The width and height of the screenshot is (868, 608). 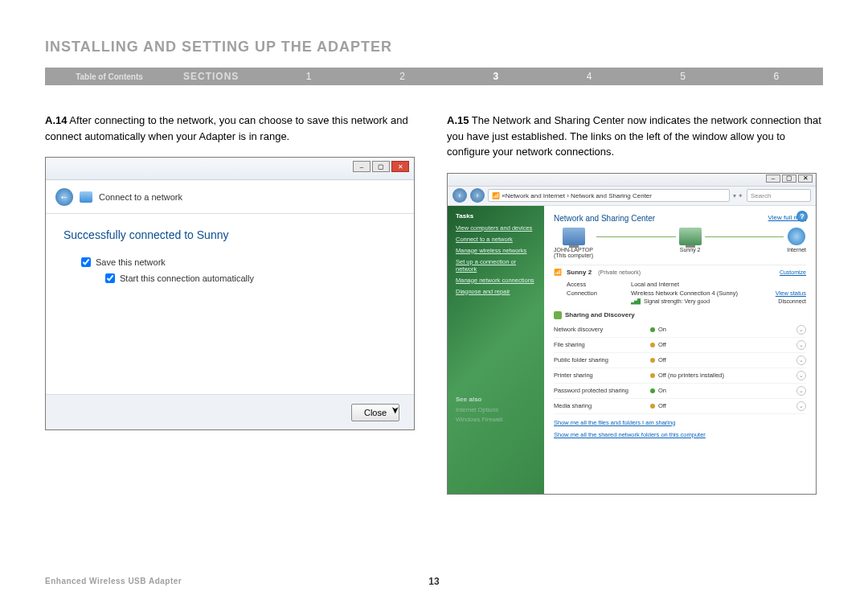 I want to click on dialog-header: ← Connect to a network, so click(x=230, y=197).